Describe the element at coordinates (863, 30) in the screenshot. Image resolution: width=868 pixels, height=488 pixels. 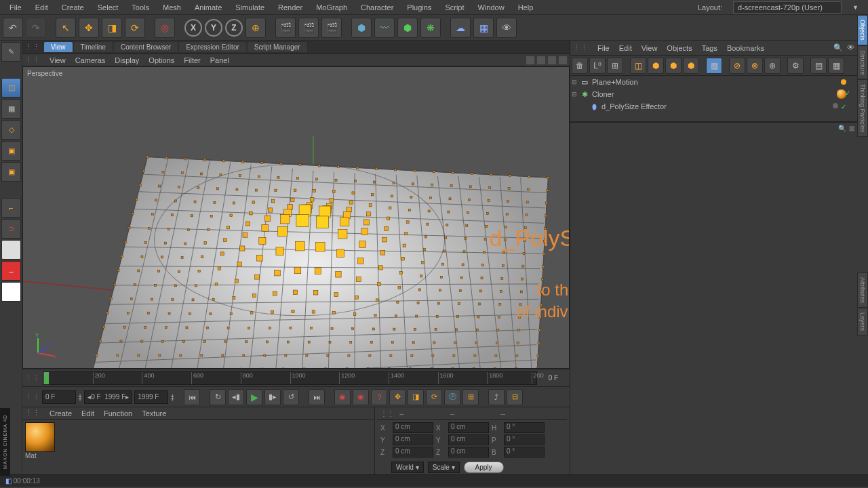
I see `rtab-objects: Objects` at that location.